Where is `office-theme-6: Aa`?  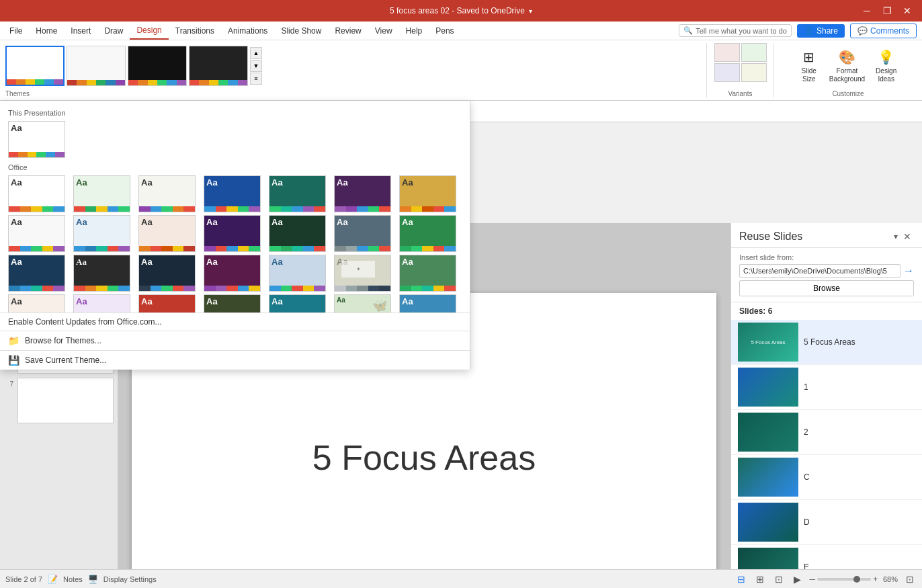 office-theme-6: Aa is located at coordinates (363, 194).